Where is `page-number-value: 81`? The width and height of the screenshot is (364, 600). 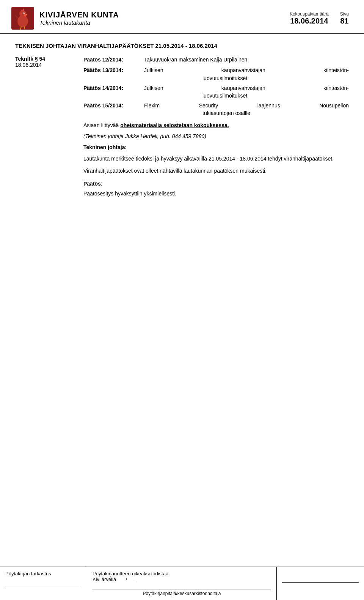 page-number-value: 81 is located at coordinates (344, 21).